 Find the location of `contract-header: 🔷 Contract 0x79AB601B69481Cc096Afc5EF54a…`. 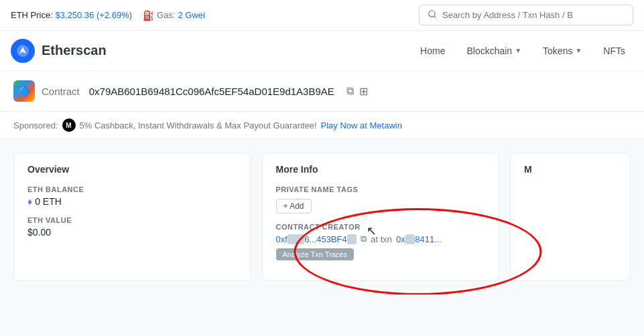

contract-header: 🔷 Contract 0x79AB601B69481Cc096Afc5EF54a… is located at coordinates (322, 91).